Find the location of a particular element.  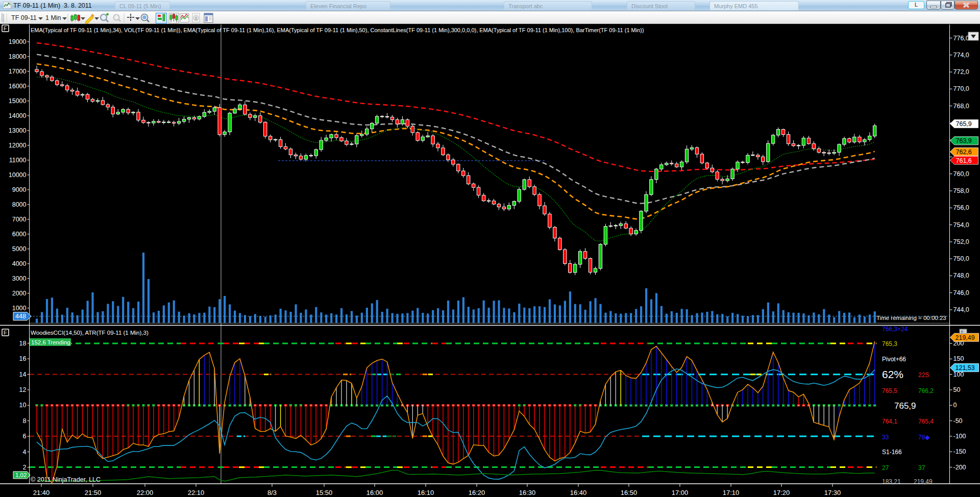

svg-text: 16:30 is located at coordinates (528, 493).